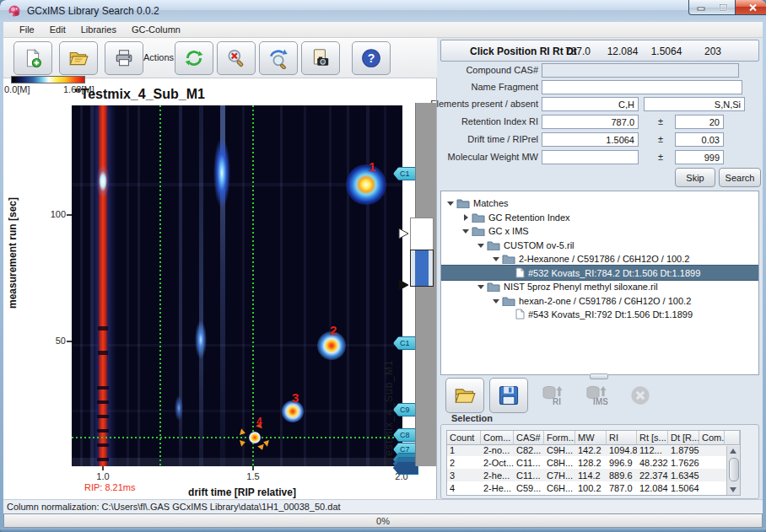 This screenshot has width=766, height=532. I want to click on load-library-button, so click(465, 395).